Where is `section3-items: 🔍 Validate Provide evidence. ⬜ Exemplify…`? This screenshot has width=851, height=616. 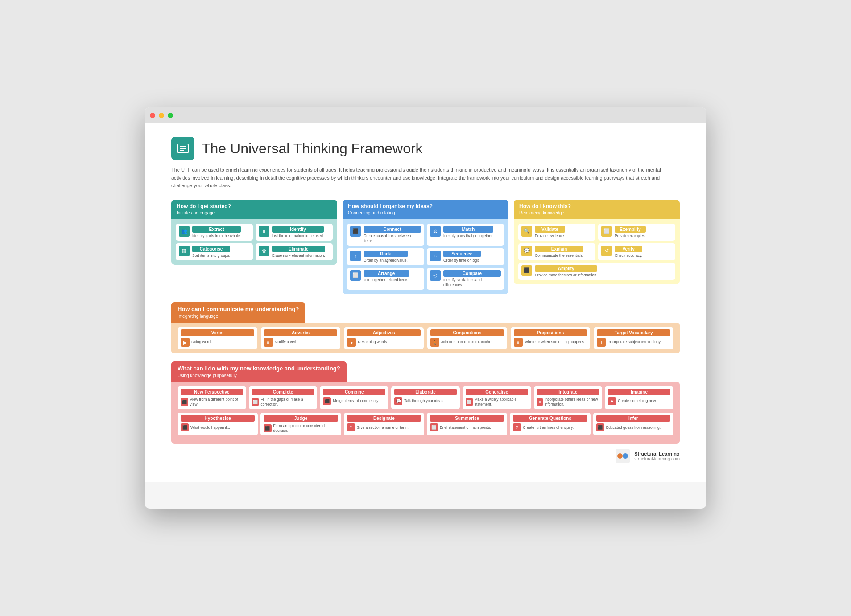 section3-items: 🔍 Validate Provide evidence. ⬜ Exemplify… is located at coordinates (597, 252).